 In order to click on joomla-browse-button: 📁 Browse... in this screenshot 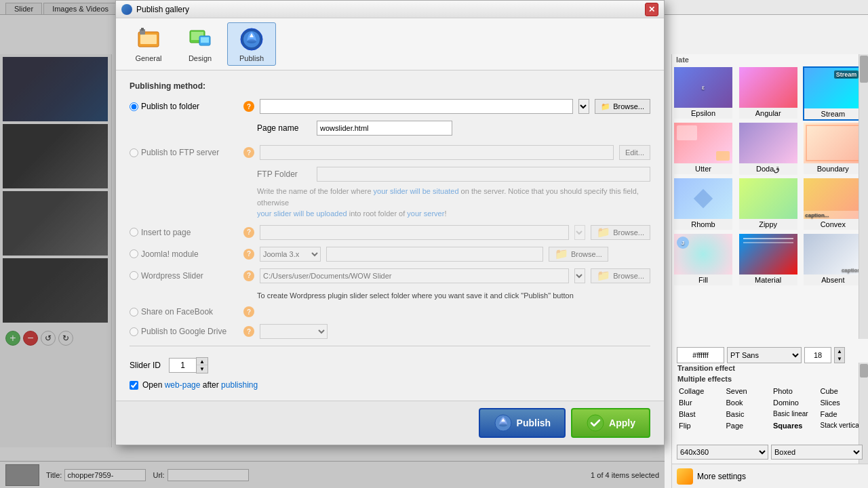, I will do `click(578, 254)`.